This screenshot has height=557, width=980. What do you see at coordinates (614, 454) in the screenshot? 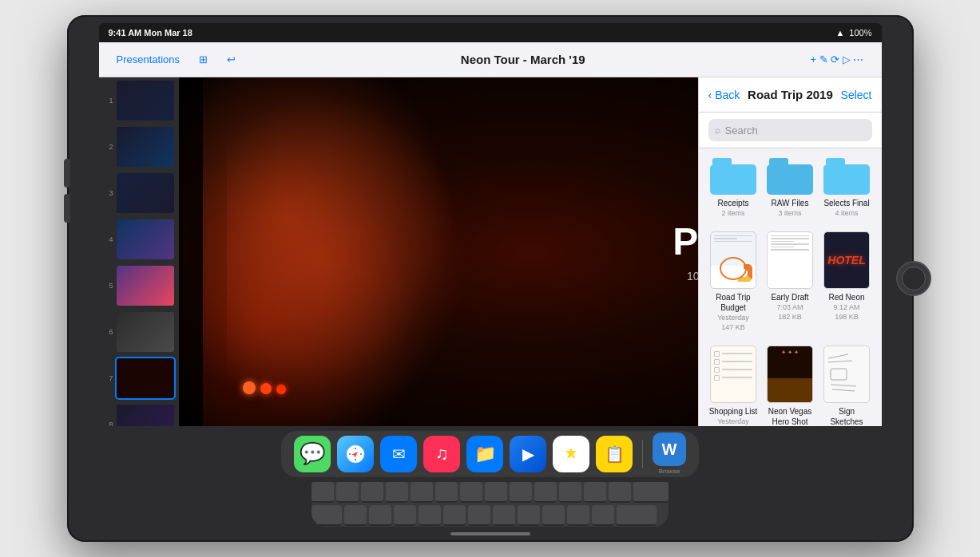
I see `dock-app-notes: 📋` at bounding box center [614, 454].